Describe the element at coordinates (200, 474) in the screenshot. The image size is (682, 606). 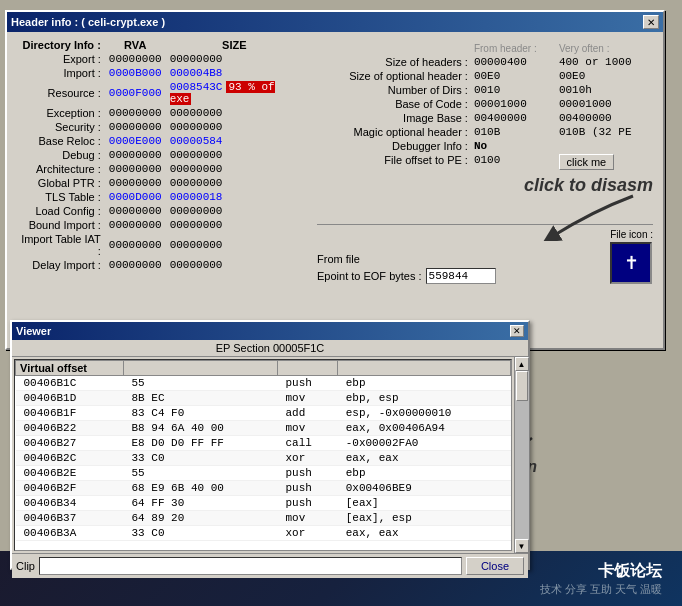
I see `disasm-hex-6: 55` at that location.